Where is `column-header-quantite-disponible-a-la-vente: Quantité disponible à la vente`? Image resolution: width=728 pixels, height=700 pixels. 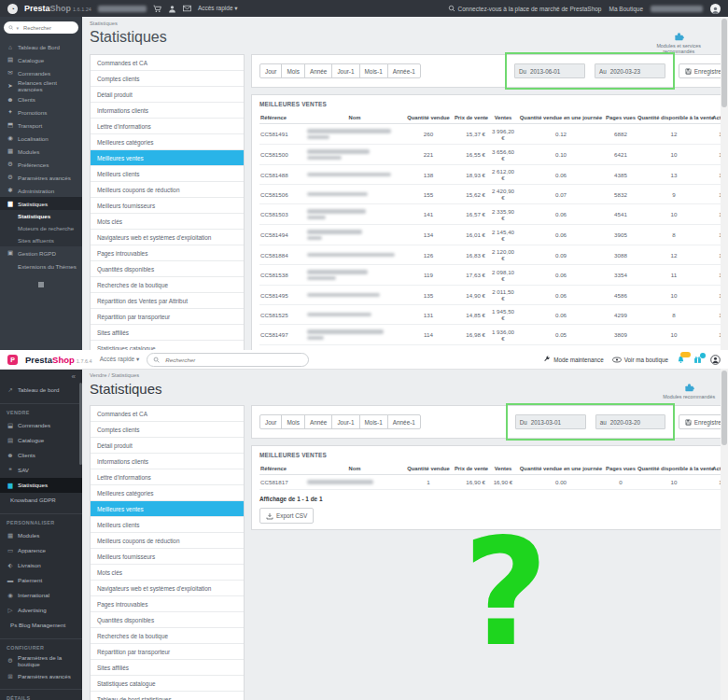
column-header-quantite-disponible-a-la-vente: Quantité disponible à la vente is located at coordinates (674, 118).